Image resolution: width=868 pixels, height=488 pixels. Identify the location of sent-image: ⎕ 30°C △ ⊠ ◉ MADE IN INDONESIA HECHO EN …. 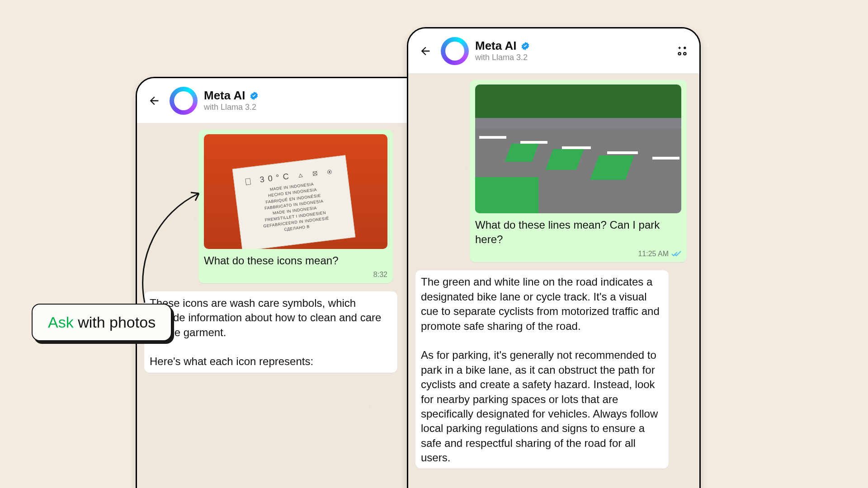
(296, 192).